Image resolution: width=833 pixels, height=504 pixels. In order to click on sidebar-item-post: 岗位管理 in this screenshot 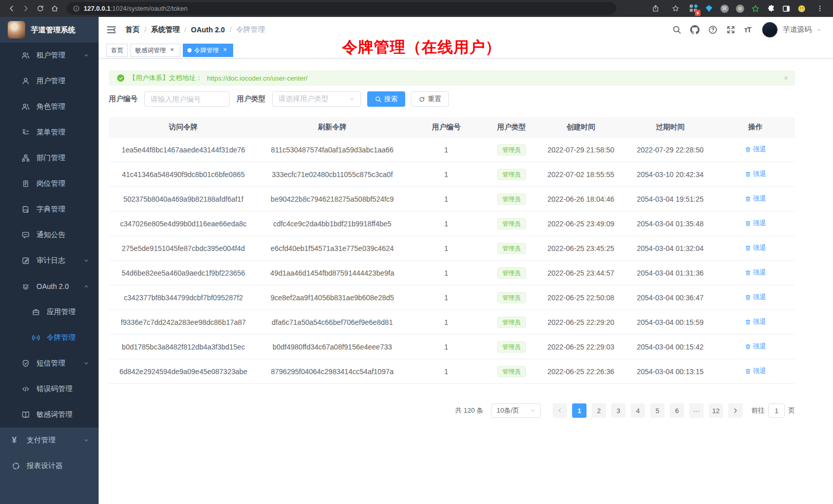, I will do `click(49, 184)`.